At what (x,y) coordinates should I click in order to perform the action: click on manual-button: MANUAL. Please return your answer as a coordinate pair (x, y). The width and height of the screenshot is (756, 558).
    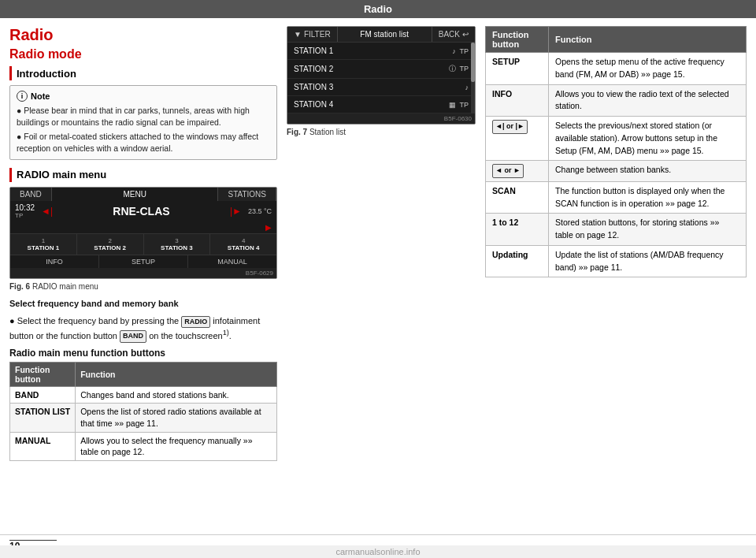
    Looking at the image, I should click on (232, 262).